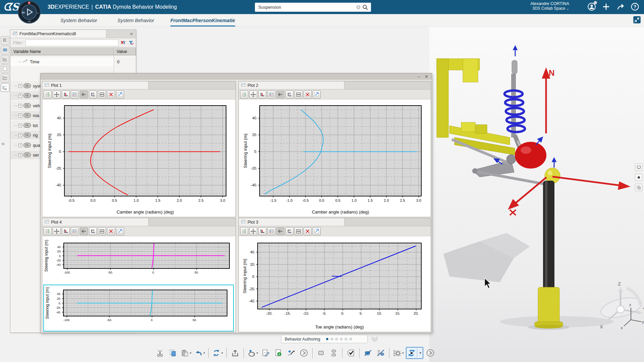 The width and height of the screenshot is (644, 362). What do you see at coordinates (292, 85) in the screenshot?
I see `plot2-tab: Plot 2` at bounding box center [292, 85].